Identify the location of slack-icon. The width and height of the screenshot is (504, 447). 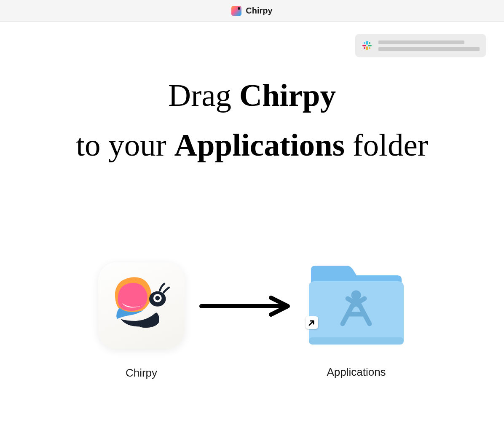
(367, 46).